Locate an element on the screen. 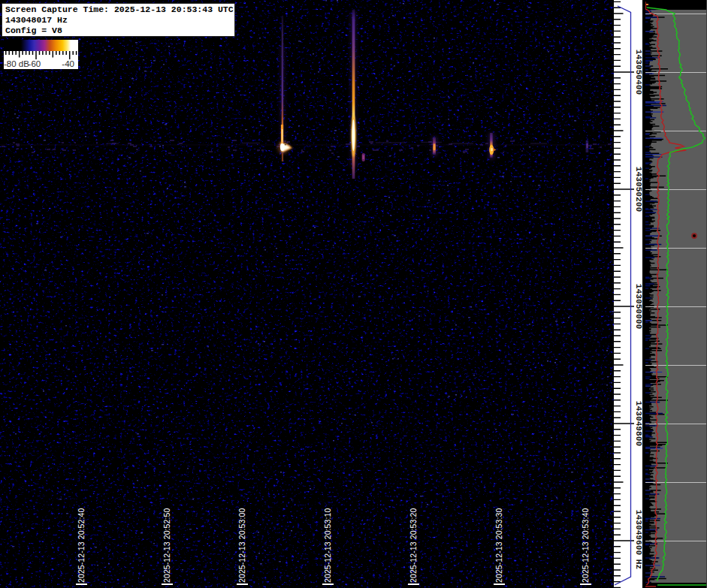  svg-text: 143049800 is located at coordinates (639, 424).